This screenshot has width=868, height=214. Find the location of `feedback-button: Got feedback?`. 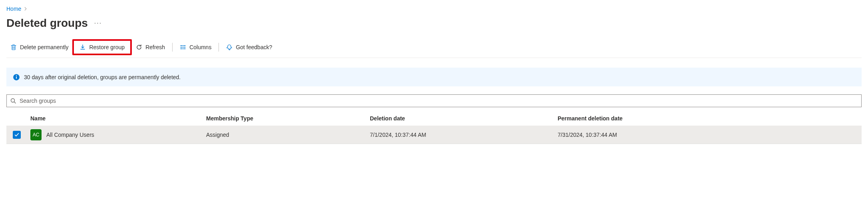

feedback-button: Got feedback? is located at coordinates (249, 47).